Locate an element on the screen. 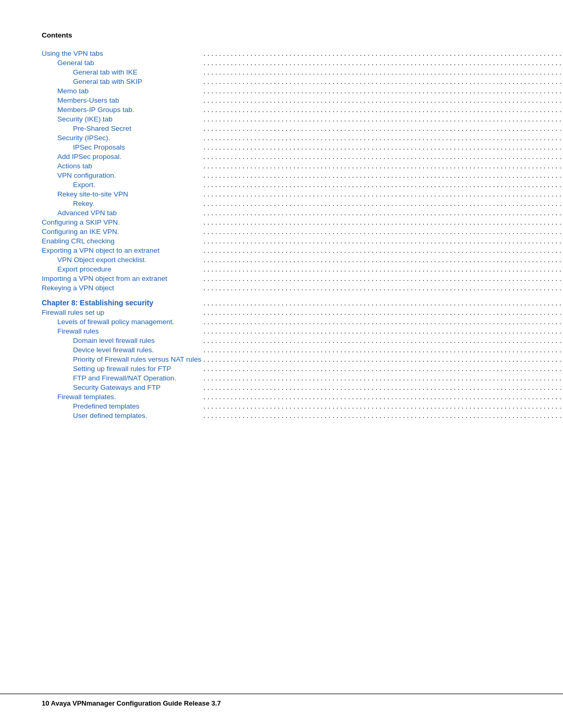  toc-link: Exporting a VPN object to an extranet is located at coordinates (101, 250).